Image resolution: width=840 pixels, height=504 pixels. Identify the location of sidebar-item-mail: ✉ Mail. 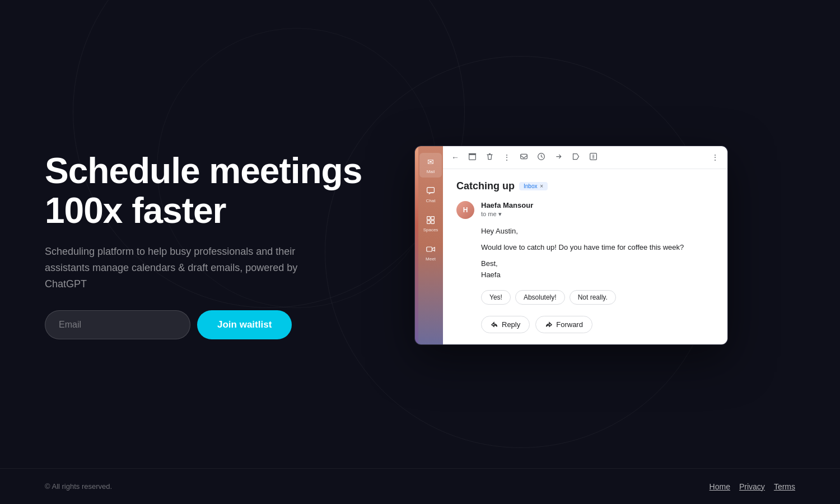
(431, 165).